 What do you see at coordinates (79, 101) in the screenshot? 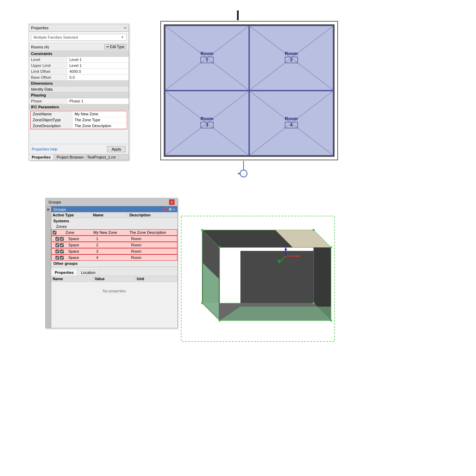
I see `prop-phase: Phase Phase 1` at bounding box center [79, 101].